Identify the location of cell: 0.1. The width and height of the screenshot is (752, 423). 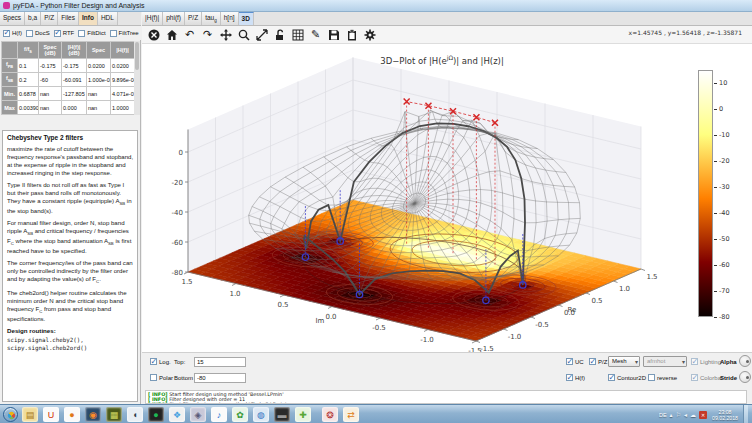
(28, 66).